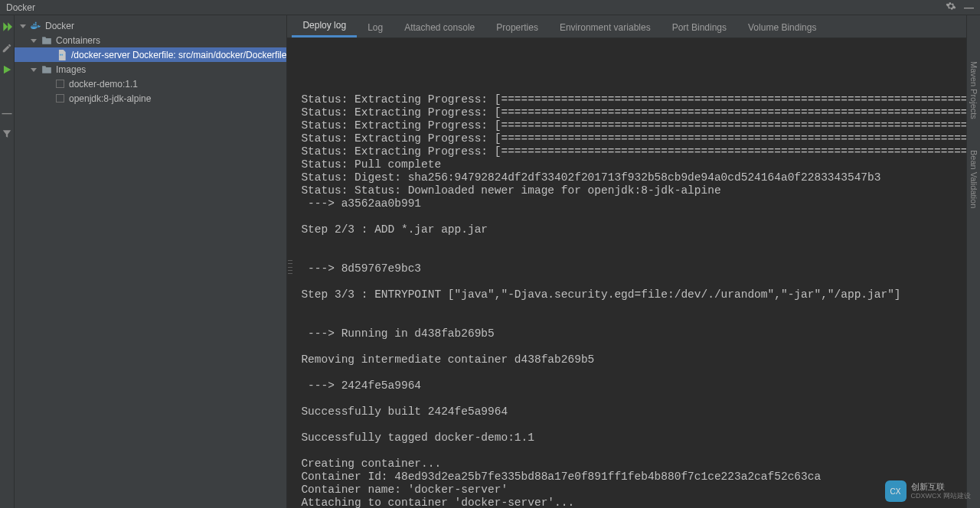 This screenshot has height=508, width=980. What do you see at coordinates (150, 26) in the screenshot?
I see `tree-root-docker: Docker` at bounding box center [150, 26].